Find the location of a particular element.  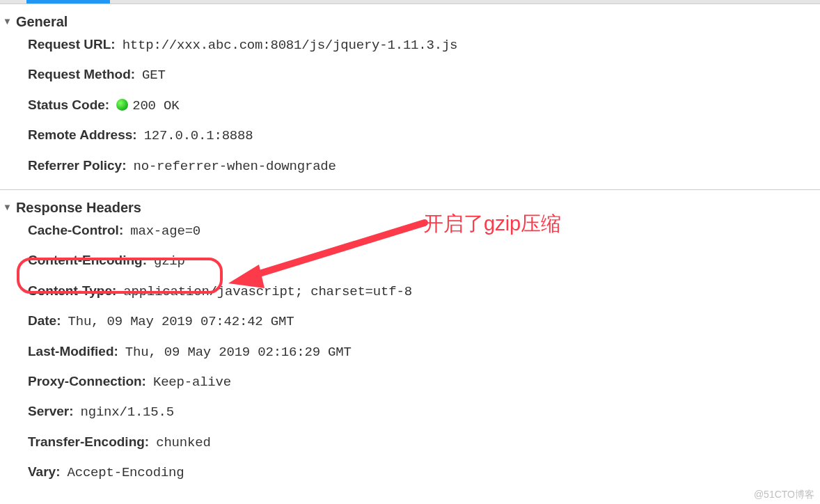

header-key: Referrer Policy: is located at coordinates (77, 166).